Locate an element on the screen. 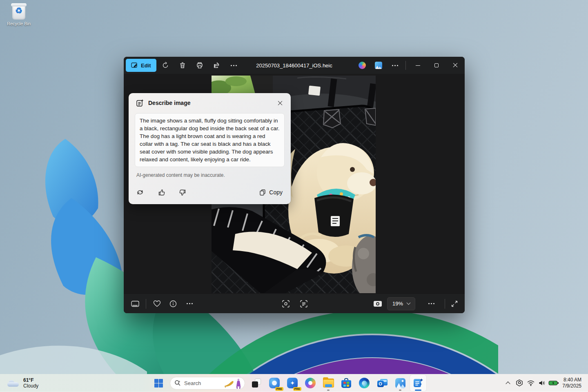 This screenshot has height=392, width=588. copilot-preview-app: PRE is located at coordinates (274, 383).